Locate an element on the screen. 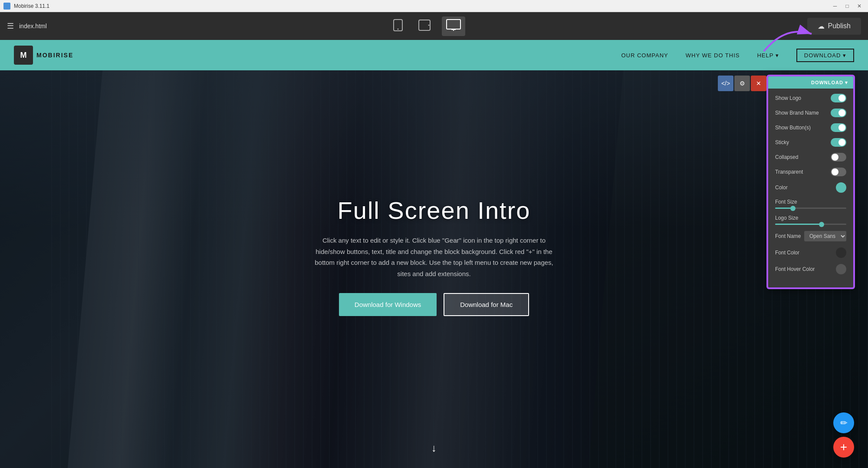  nav-link-why: WHY WE DO THIS is located at coordinates (713, 56).